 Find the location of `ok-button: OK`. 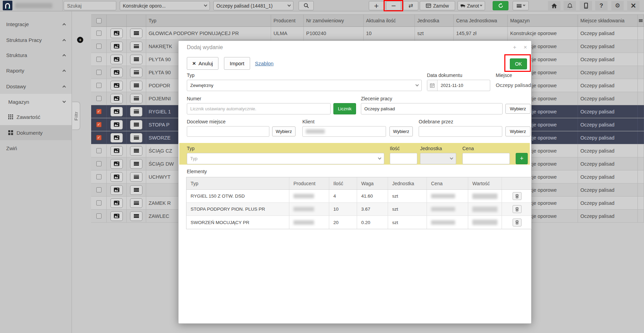

ok-button: OK is located at coordinates (518, 64).